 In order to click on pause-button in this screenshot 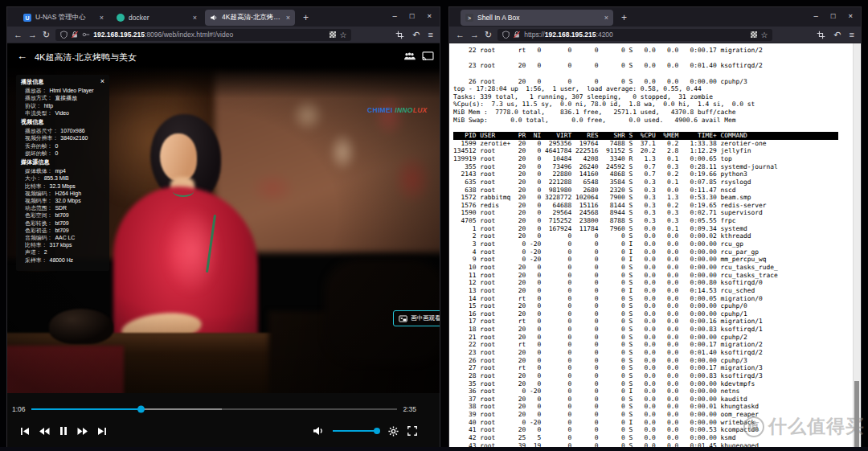, I will do `click(63, 431)`.